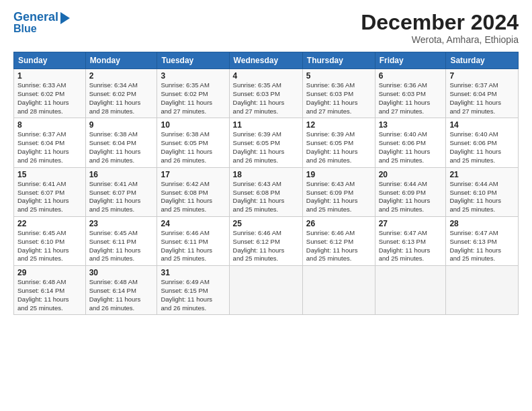  Describe the element at coordinates (50, 76) in the screenshot. I see `day-number: 1` at that location.